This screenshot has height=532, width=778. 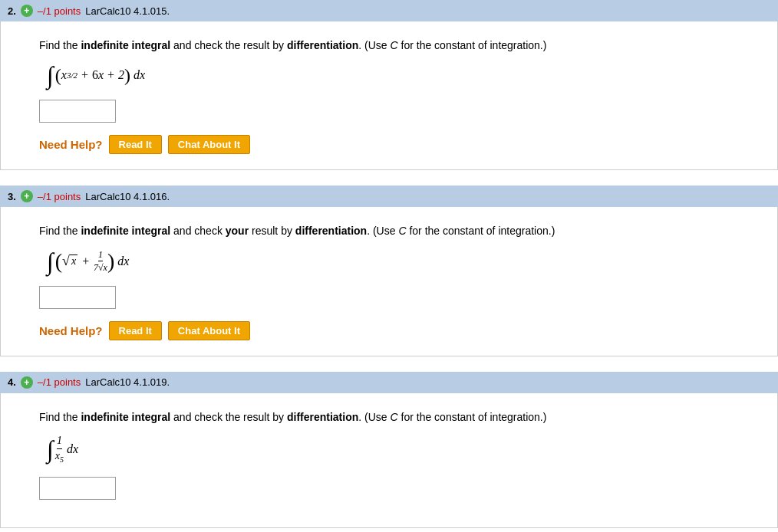 I want to click on plus-icon-4: +, so click(x=27, y=383).